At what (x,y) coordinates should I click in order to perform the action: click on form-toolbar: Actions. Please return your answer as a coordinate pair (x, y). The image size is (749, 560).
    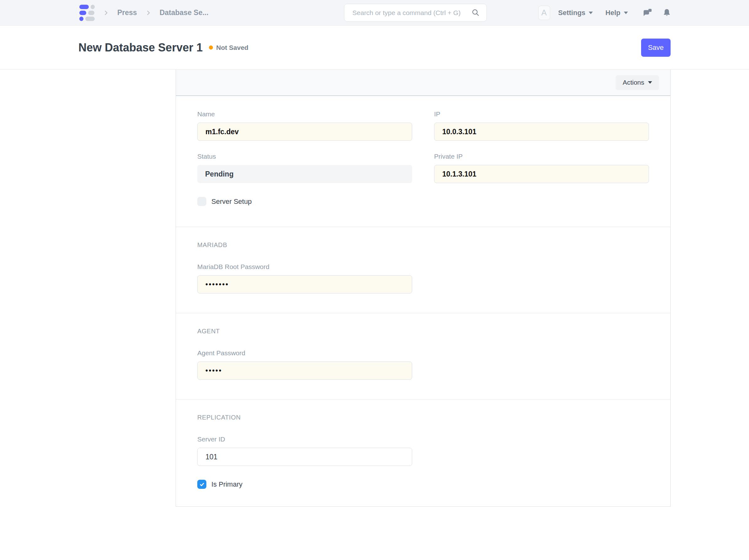
    Looking at the image, I should click on (423, 83).